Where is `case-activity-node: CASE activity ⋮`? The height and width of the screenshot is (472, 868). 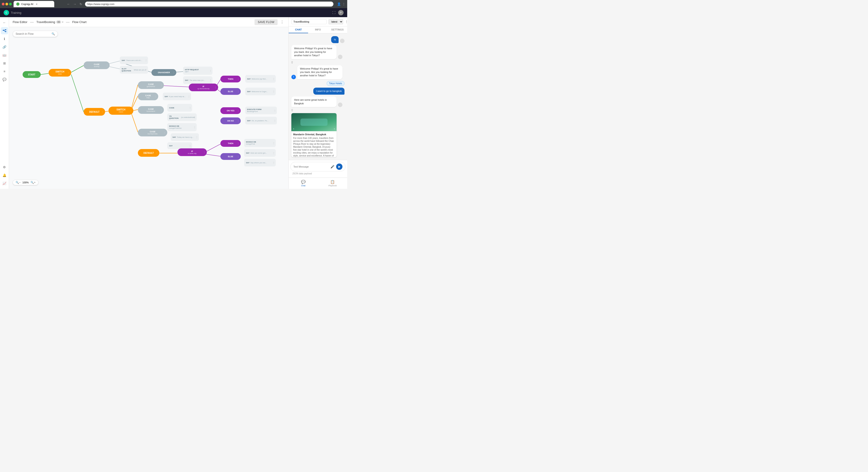 case-activity-node: CASE activity ⋮ is located at coordinates (96, 65).